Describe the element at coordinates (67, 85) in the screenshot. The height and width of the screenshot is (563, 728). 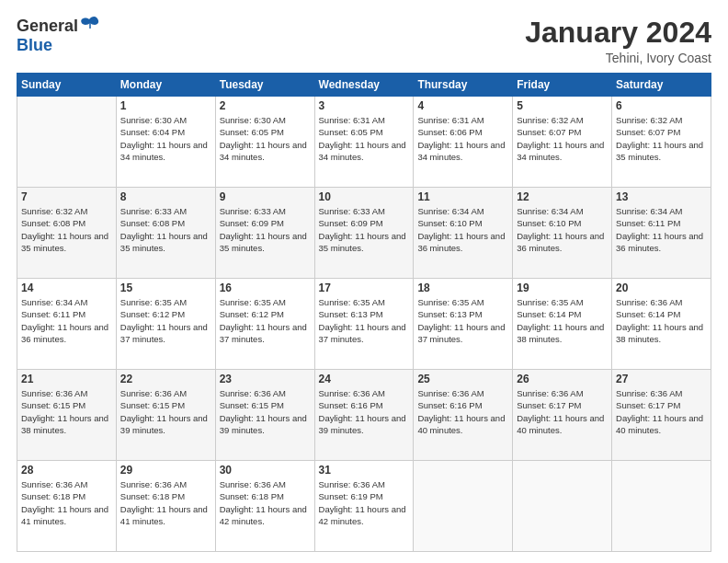
I see `th-sunday: Sunday` at that location.